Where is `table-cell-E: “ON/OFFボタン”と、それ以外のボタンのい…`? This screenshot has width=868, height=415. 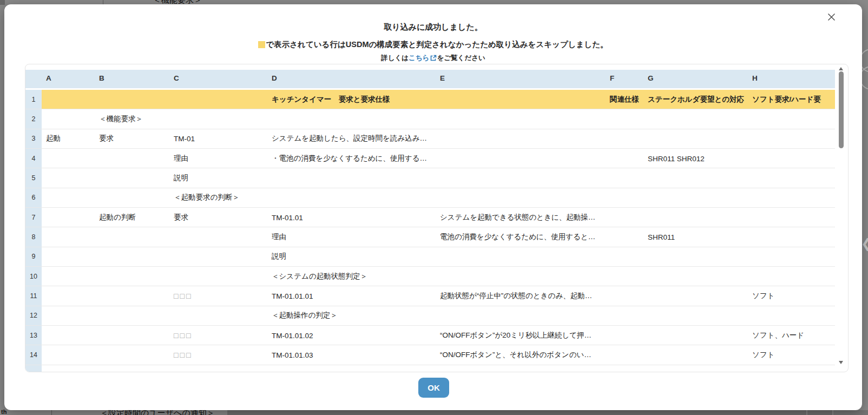
table-cell-E: “ON/OFFボタン”と、それ以外のボタンのい… is located at coordinates (516, 355).